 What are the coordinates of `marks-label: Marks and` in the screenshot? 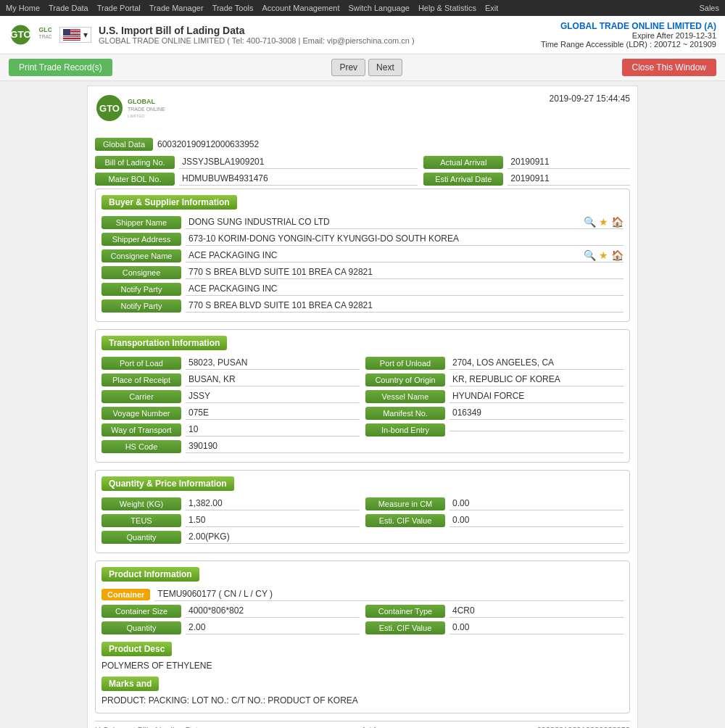 It's located at (130, 684).